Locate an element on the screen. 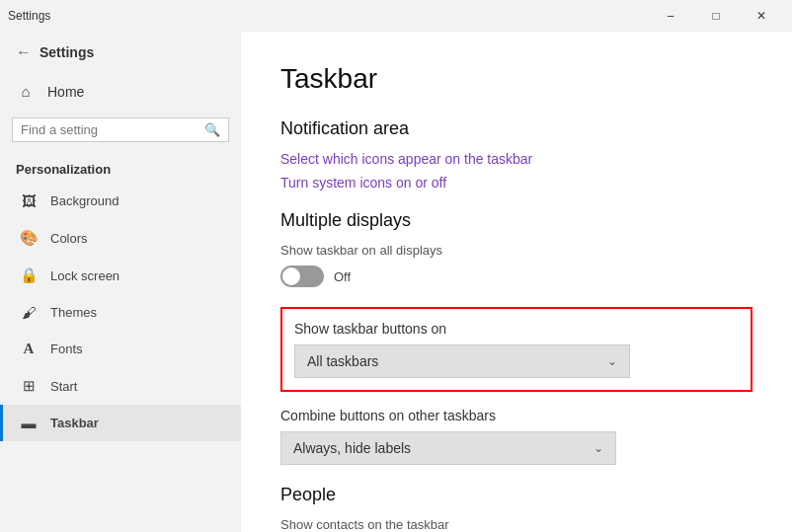 The height and width of the screenshot is (532, 792). toggle-knob is located at coordinates (291, 276).